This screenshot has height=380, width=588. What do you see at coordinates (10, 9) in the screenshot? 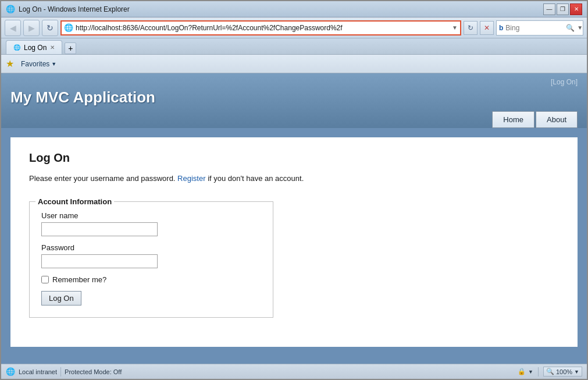
I see `ie-icon: 🌐` at bounding box center [10, 9].